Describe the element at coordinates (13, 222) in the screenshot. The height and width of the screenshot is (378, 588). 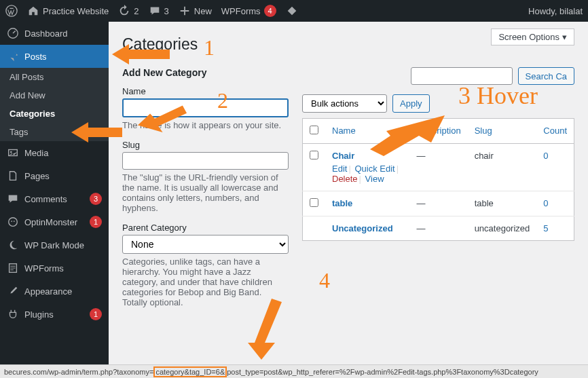
I see `optin-icon` at that location.